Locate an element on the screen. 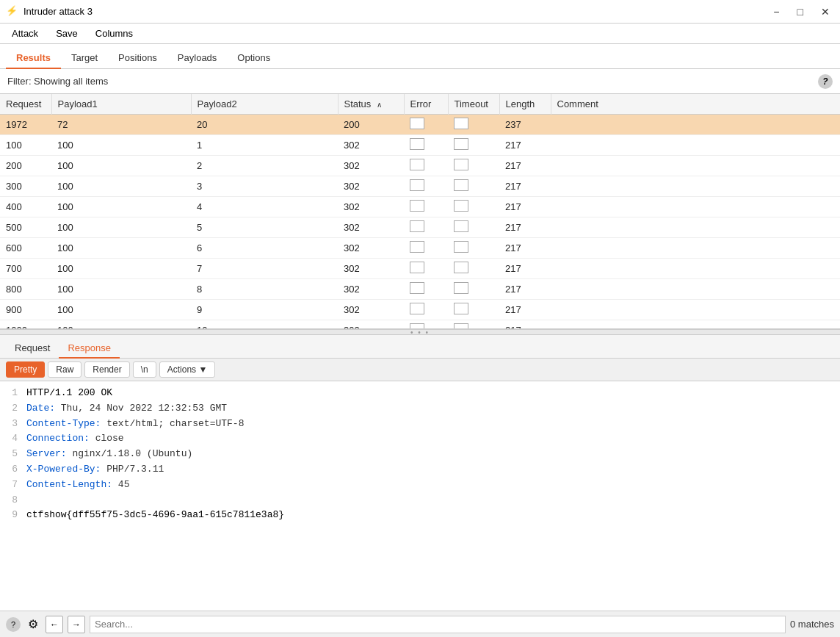  tab-positions: Positions is located at coordinates (138, 59).